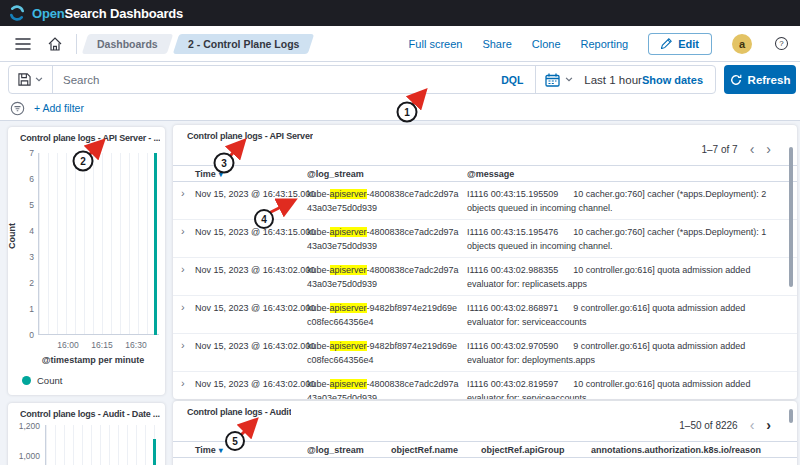 This screenshot has width=800, height=465. I want to click on column-header-objectref-apigroup: objectRef.apiGroup, so click(531, 450).